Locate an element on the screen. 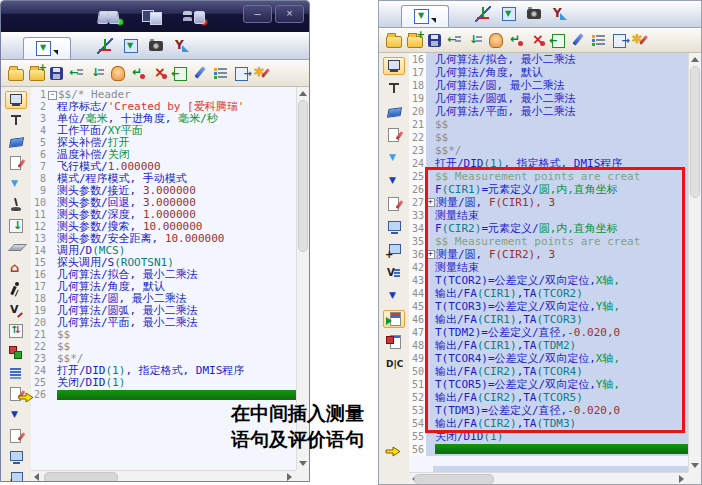 The height and width of the screenshot is (485, 702). code-line-18: 18几何算法/圆, 最小二乘法 is located at coordinates (548, 86).